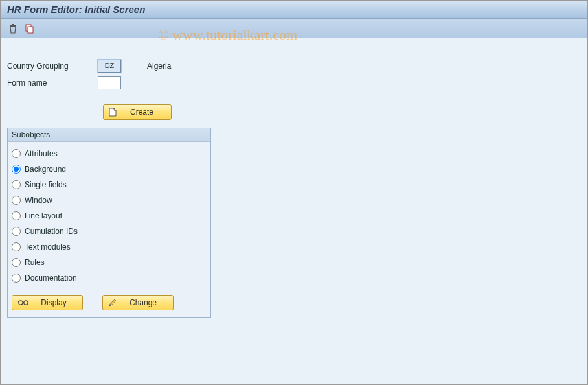  I want to click on subobject-option: Attributes, so click(109, 154).